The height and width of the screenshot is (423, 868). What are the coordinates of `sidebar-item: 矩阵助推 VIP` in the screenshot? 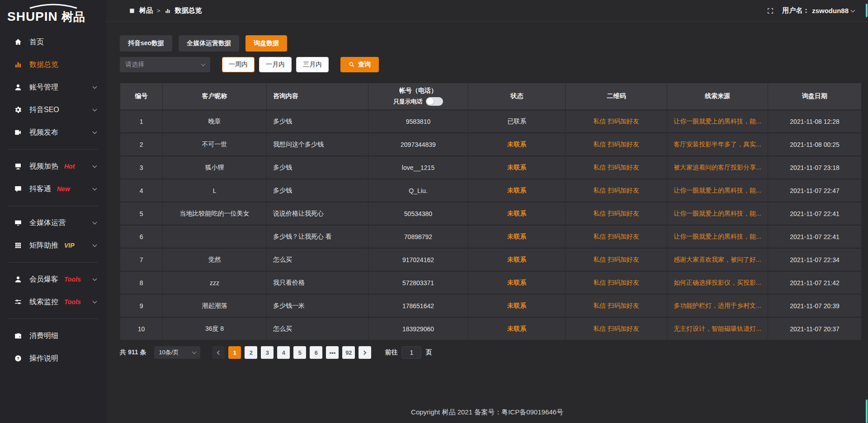 It's located at (53, 245).